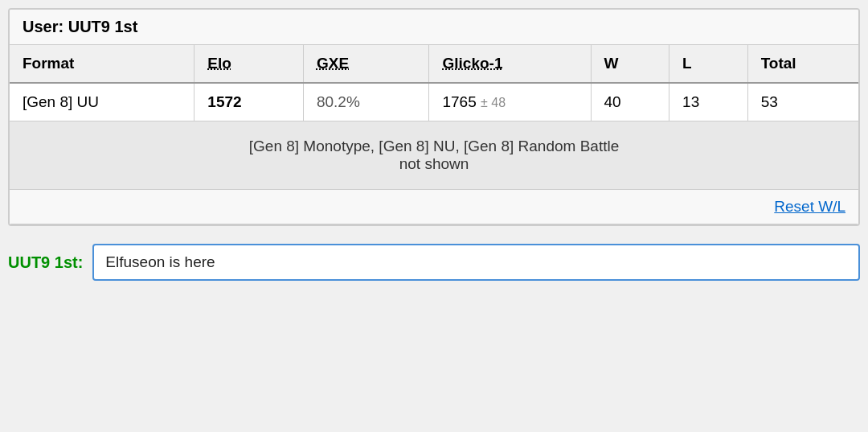  I want to click on cell-gxe: 80.2%, so click(366, 102).